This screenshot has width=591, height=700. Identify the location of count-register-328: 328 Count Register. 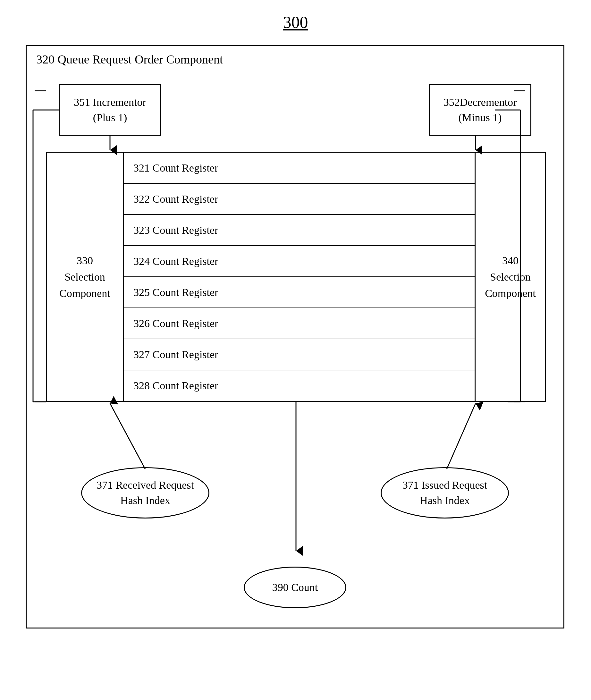
(299, 386).